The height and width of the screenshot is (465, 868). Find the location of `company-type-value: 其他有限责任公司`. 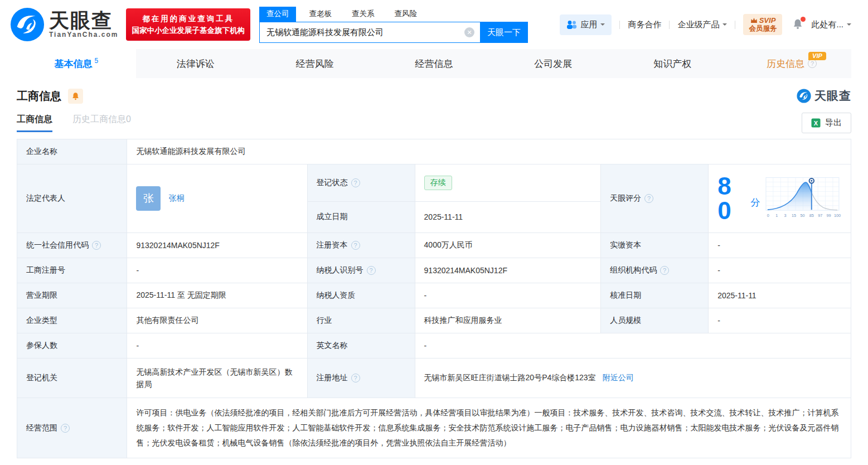

company-type-value: 其他有限责任公司 is located at coordinates (217, 321).